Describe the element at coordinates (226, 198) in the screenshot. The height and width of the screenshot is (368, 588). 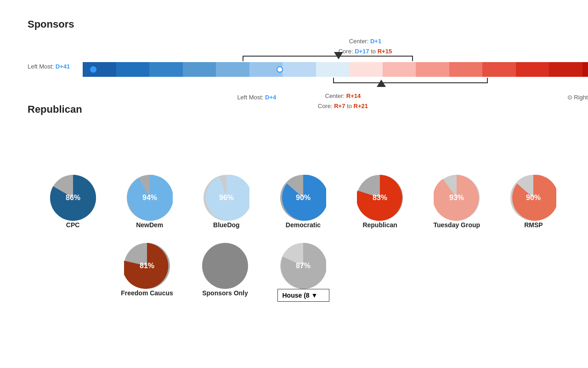
I see `svg-text: 96%` at that location.